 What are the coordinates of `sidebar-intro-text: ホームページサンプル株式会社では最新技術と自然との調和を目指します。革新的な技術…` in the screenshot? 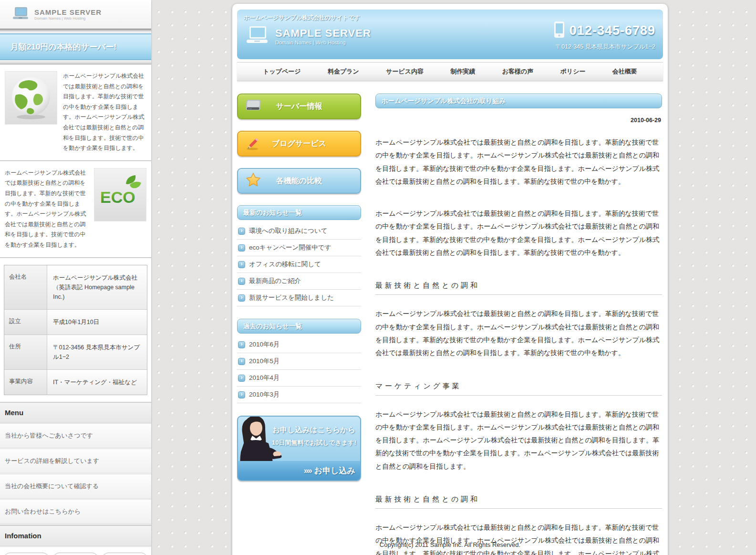 It's located at (105, 113).